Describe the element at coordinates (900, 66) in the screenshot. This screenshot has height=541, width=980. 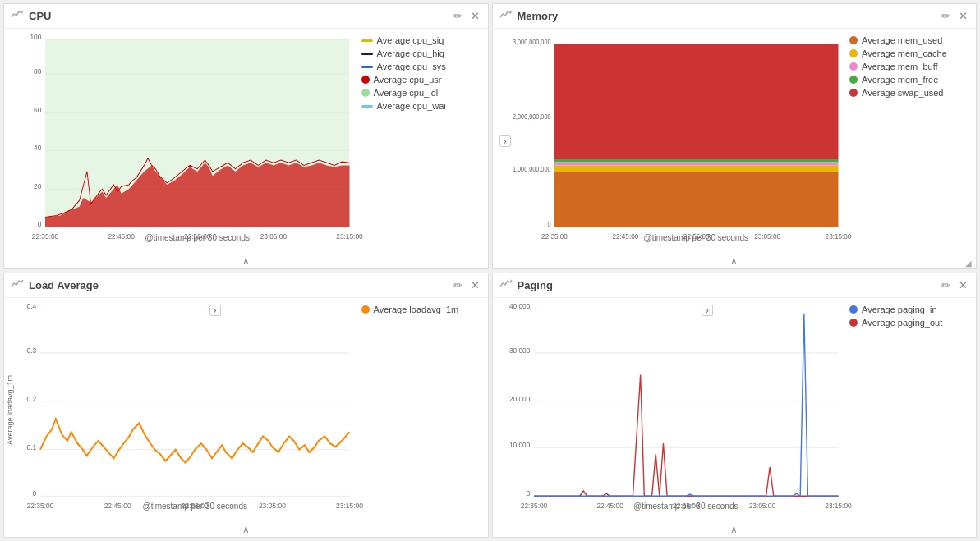
I see `legend-mem-buff-label: Average mem_buff` at that location.